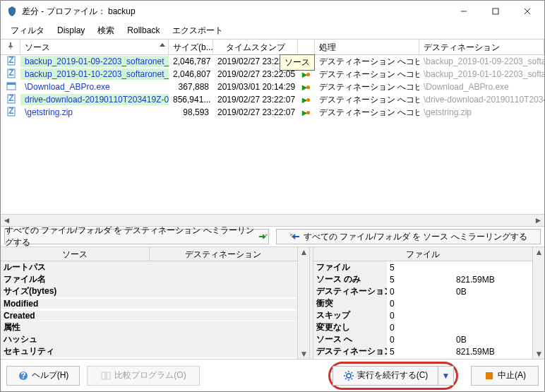 The width and height of the screenshot is (545, 392). What do you see at coordinates (149, 267) in the screenshot?
I see `detail-row: ルートパス` at bounding box center [149, 267].